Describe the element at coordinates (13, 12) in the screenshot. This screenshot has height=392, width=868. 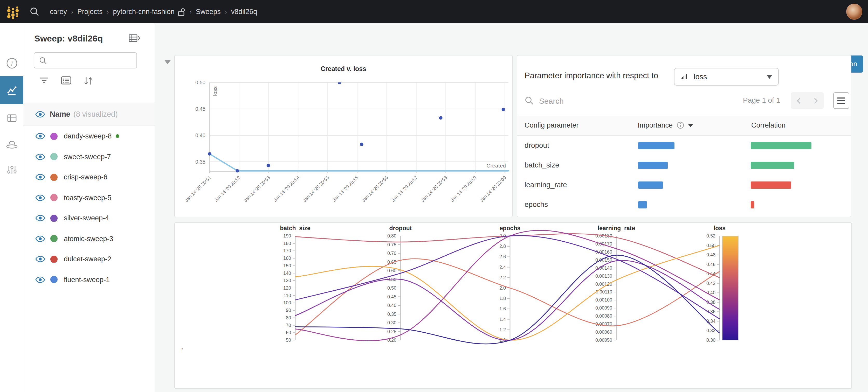
I see `wandb-logo-icon` at that location.